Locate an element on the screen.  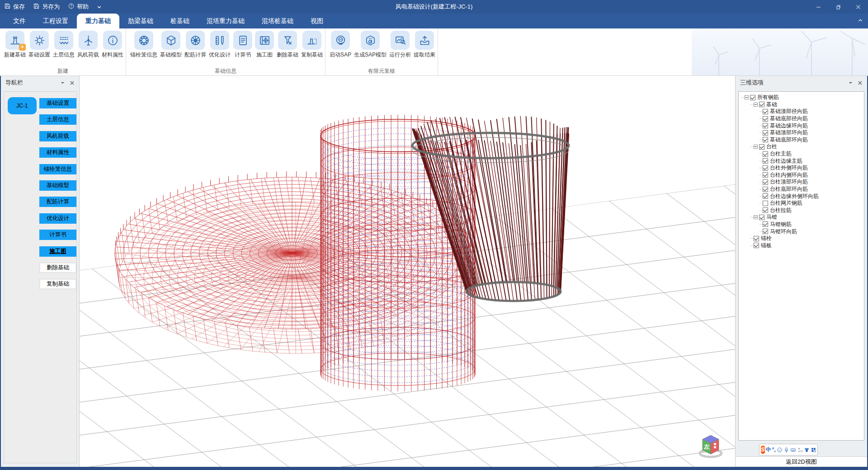
save-as-button: 另存为 is located at coordinates (46, 7).